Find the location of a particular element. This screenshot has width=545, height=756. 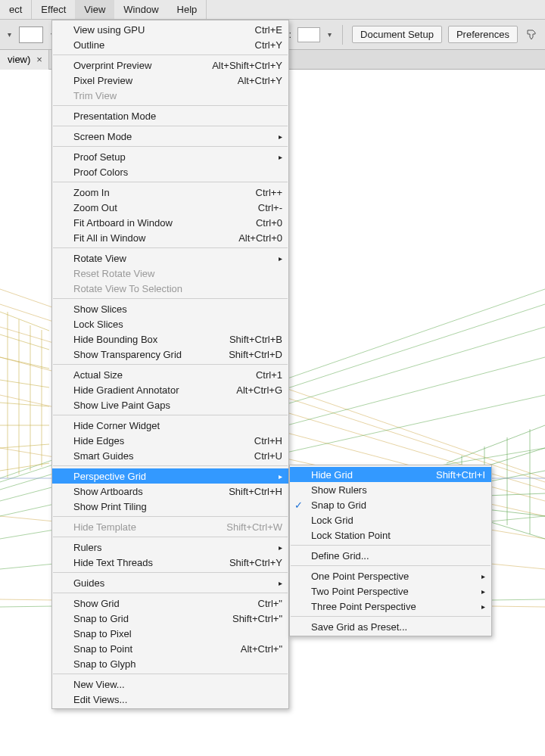

view_menu-item-fit-all-in-window: Fit All in WindowAlt+Ctrl+0 is located at coordinates (170, 238).